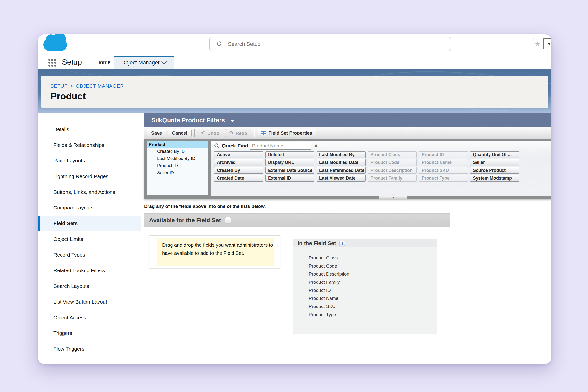  Describe the element at coordinates (373, 306) in the screenshot. I see `in-field-set-item: Product SKU` at that location.